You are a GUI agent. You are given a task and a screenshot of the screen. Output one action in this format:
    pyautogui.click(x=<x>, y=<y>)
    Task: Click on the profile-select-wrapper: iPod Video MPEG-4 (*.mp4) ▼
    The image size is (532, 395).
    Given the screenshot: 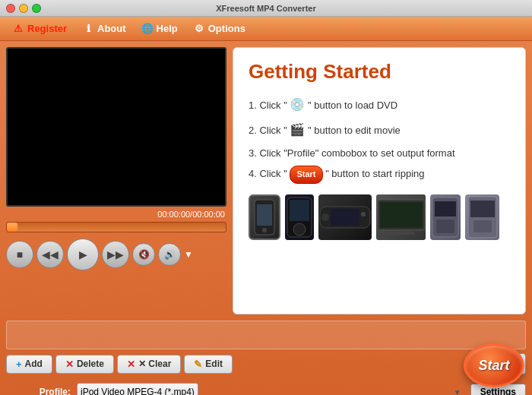 What is the action you would take?
    pyautogui.click(x=271, y=389)
    